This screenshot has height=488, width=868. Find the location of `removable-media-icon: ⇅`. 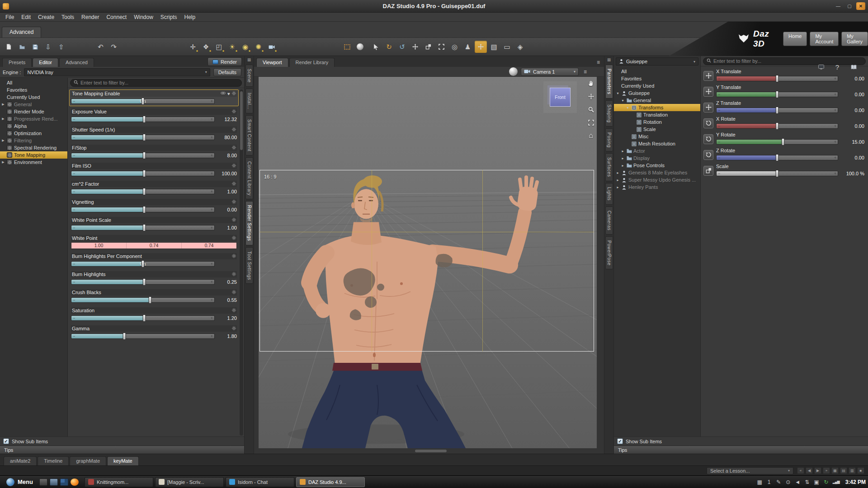

removable-media-icon: ⇅ is located at coordinates (807, 482).